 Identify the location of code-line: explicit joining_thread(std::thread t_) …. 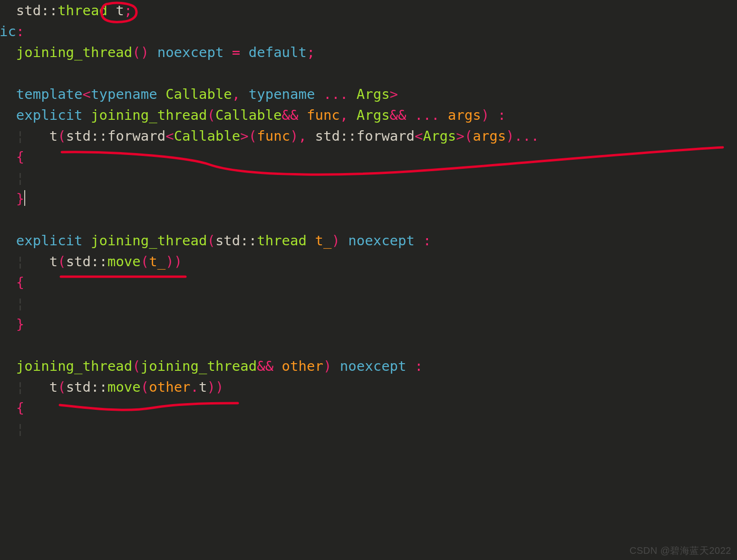
(216, 241).